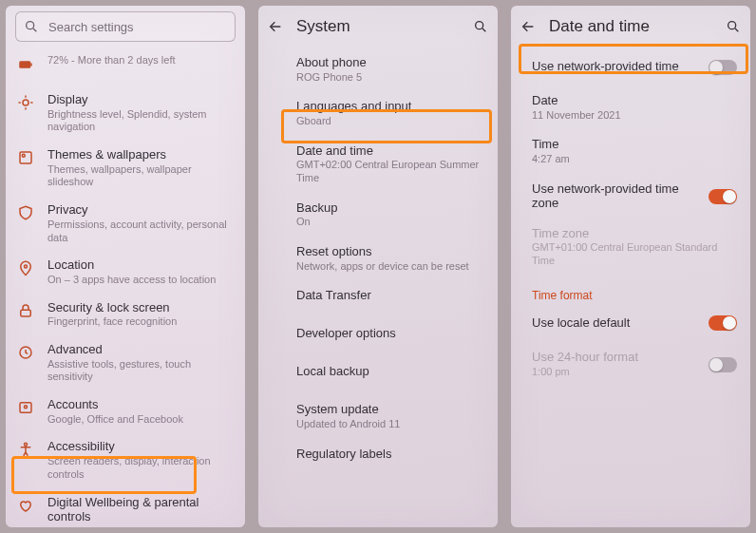 Image resolution: width=756 pixels, height=533 pixels. Describe the element at coordinates (140, 155) in the screenshot. I see `item-title: Themes & wallpapers` at that location.